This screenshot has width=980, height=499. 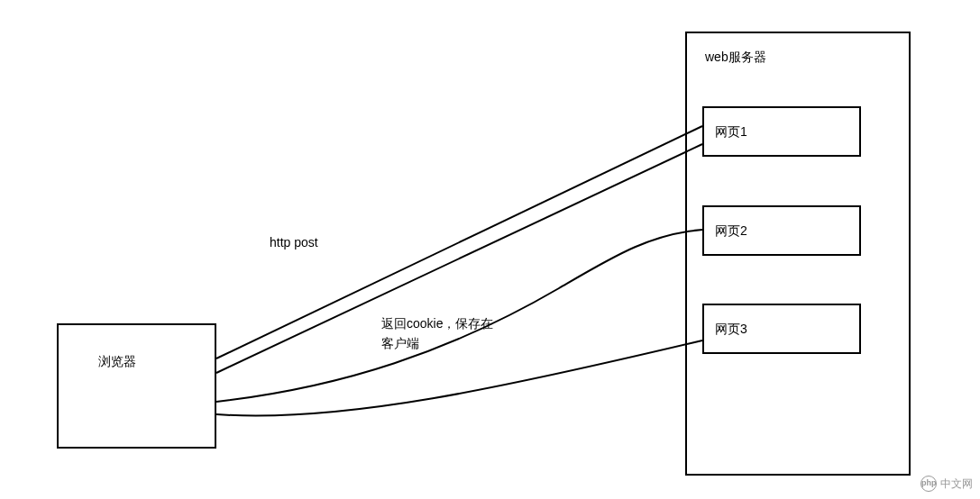 What do you see at coordinates (929, 484) in the screenshot?
I see `php-logo-icon: php` at bounding box center [929, 484].